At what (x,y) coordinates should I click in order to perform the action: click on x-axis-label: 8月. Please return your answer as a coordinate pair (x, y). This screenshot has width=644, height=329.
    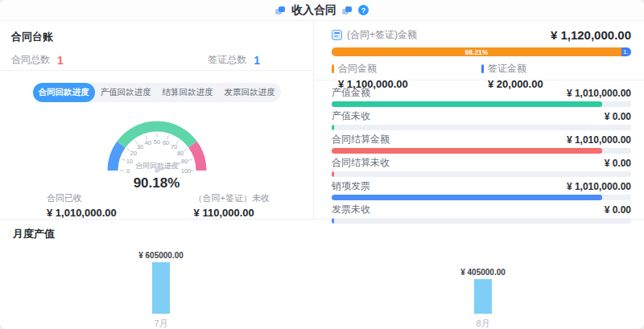
    Looking at the image, I should click on (483, 323).